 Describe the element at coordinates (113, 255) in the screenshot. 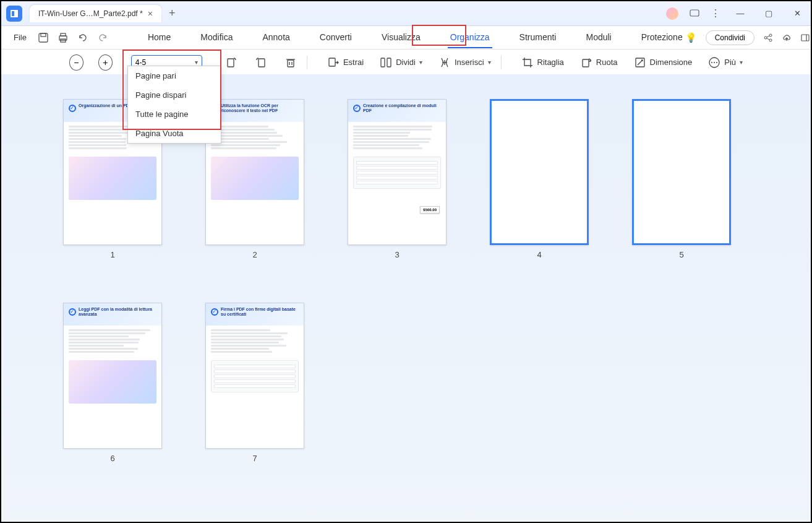

I see `page-number-label: 1` at that location.